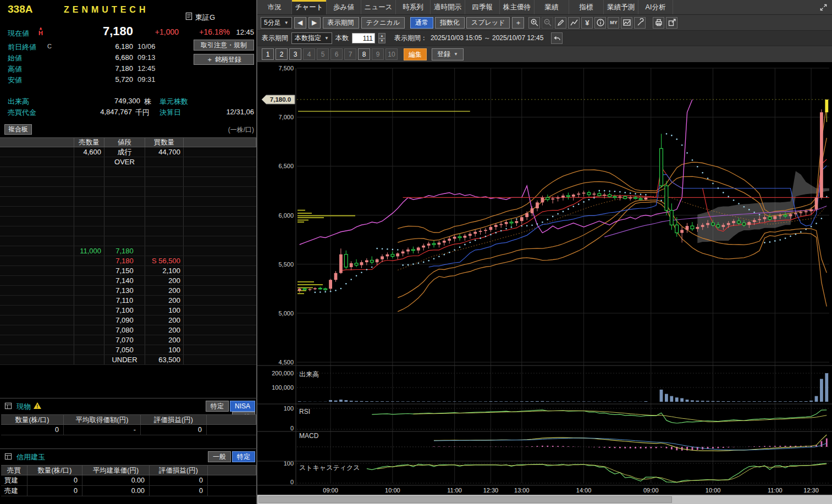 The image size is (832, 504). What do you see at coordinates (15, 80) in the screenshot?
I see `low-label: 安値` at bounding box center [15, 80].